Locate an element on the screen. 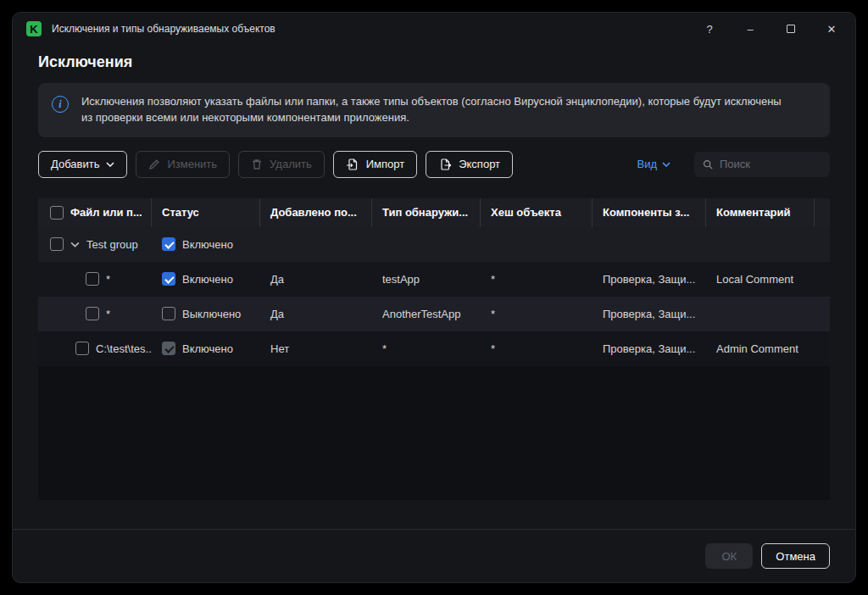 This screenshot has height=595, width=868. header-comment: Комментарий is located at coordinates (760, 213).